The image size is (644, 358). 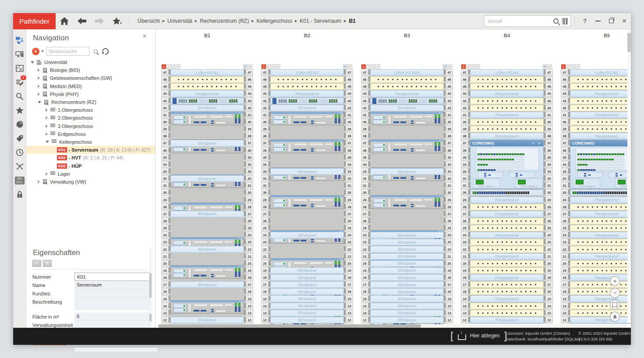 I want to click on tree-node: Universität, so click(x=91, y=62).